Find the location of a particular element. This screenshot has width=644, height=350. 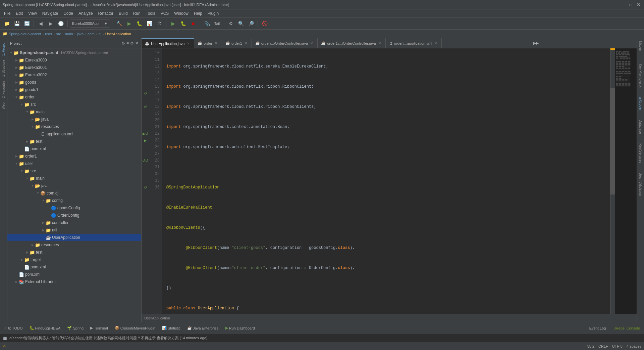

bottom-tab-statistic: 📊 Statistic is located at coordinates (171, 328).